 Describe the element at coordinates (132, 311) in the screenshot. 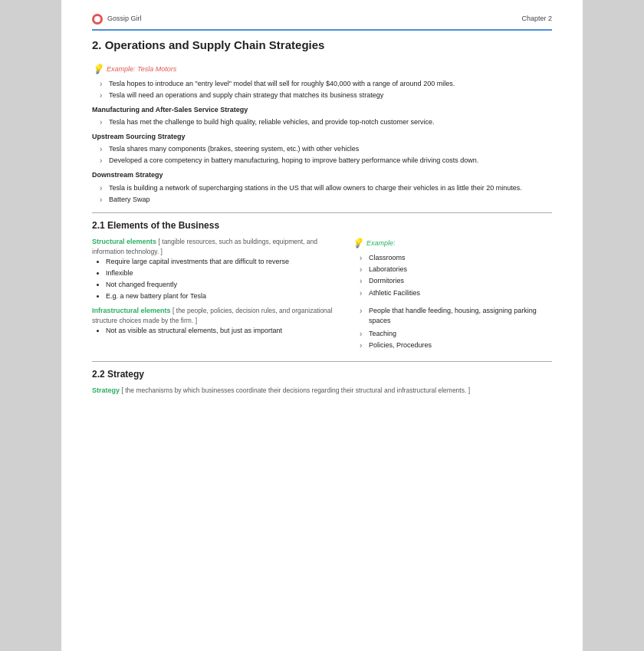

I see `infrastructural-label: Infrastructural elements` at that location.